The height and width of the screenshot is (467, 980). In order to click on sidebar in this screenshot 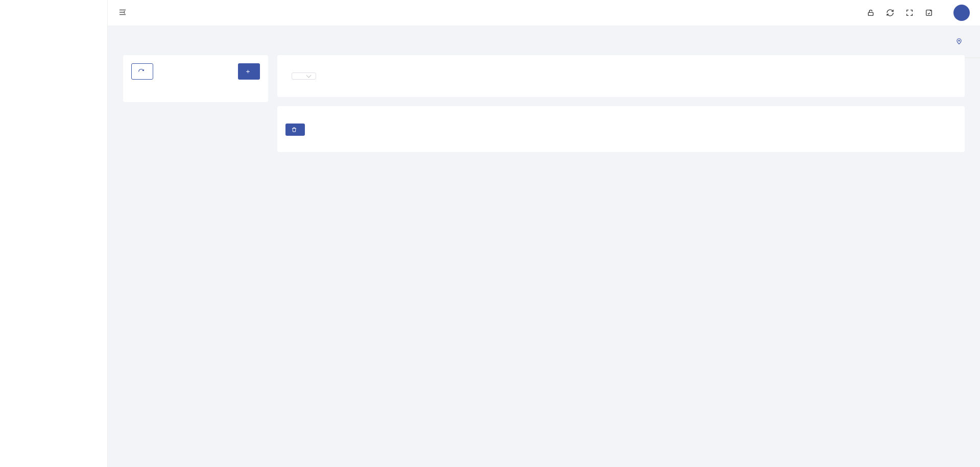, I will do `click(54, 234)`.